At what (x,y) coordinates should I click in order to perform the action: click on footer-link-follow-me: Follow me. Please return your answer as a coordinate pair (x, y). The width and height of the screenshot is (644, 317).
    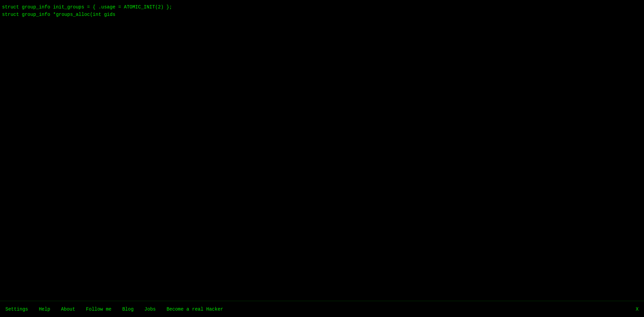
    Looking at the image, I should click on (99, 309).